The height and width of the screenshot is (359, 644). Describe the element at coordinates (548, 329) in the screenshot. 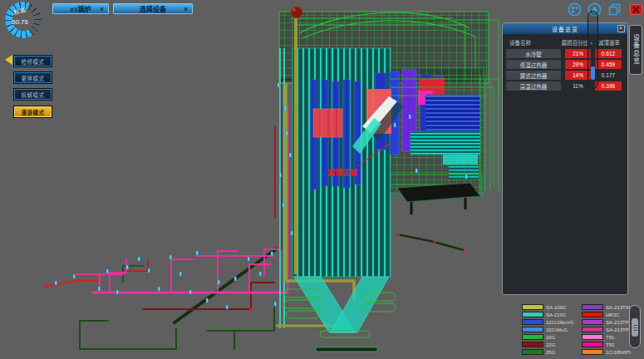

I see `legend-column-left: SA-106C SA-210C 12Cr1MoVG 15CrMoG 20G 22…` at that location.